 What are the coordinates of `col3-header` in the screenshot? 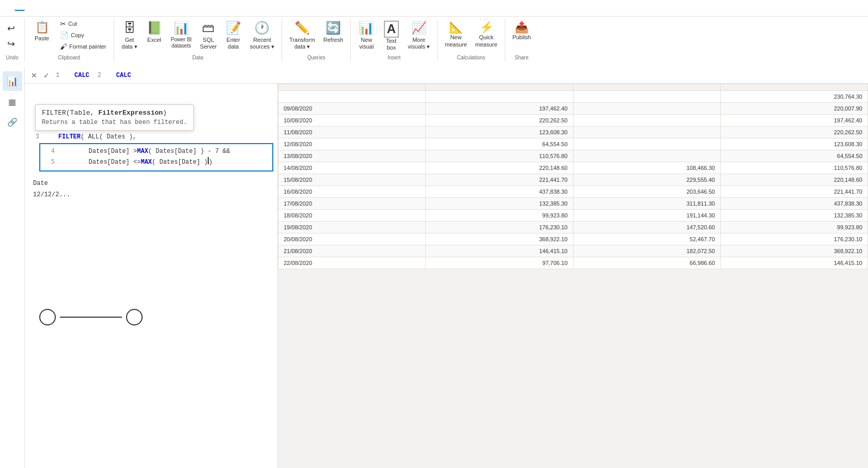 It's located at (647, 88).